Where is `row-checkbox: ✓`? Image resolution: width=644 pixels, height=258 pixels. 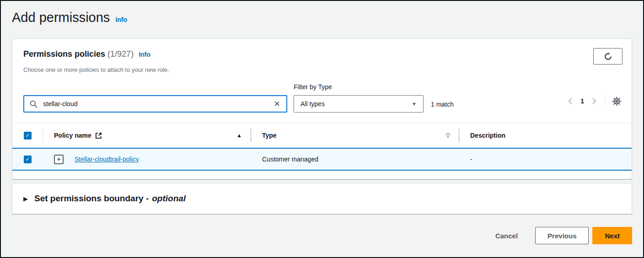 row-checkbox: ✓ is located at coordinates (27, 159).